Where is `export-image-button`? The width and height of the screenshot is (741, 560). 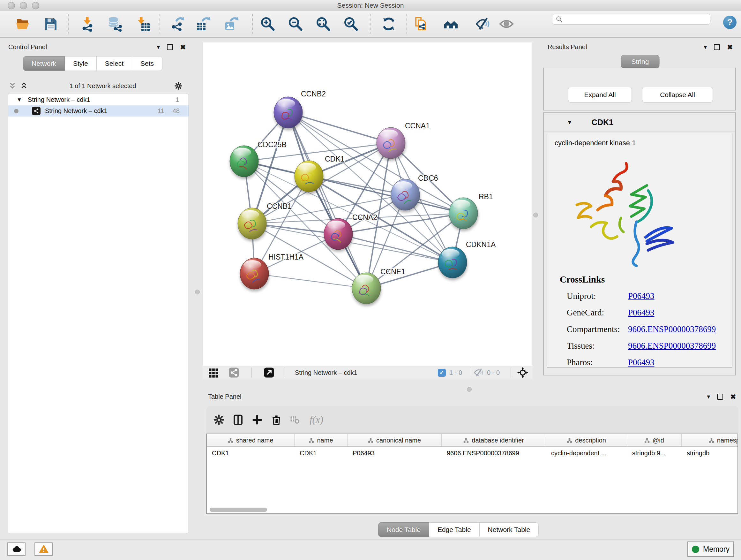
export-image-button is located at coordinates (232, 24).